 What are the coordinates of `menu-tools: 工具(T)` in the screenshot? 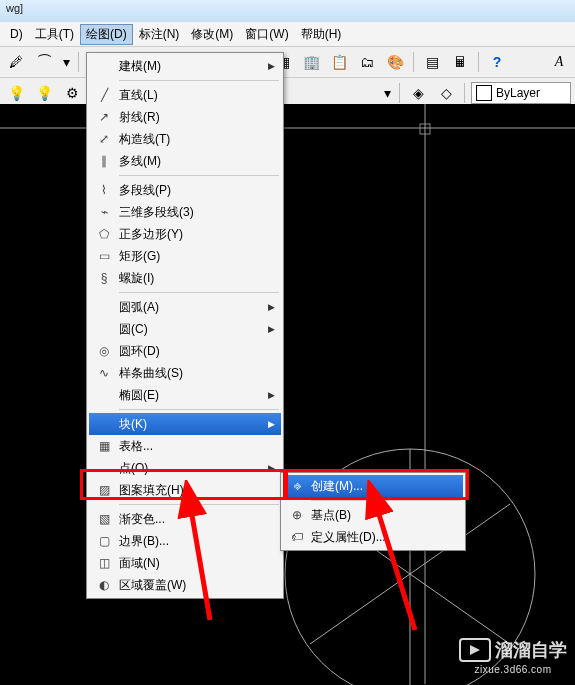 It's located at (54, 34).